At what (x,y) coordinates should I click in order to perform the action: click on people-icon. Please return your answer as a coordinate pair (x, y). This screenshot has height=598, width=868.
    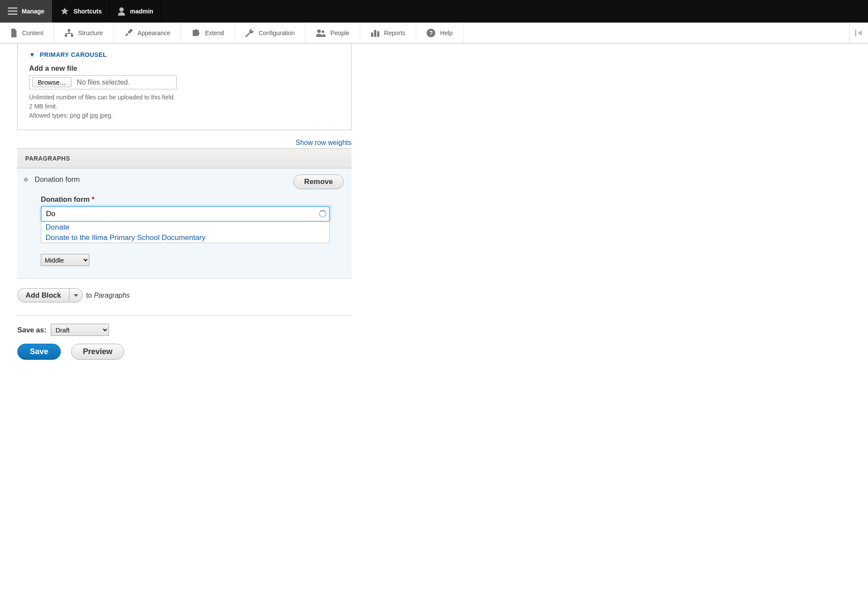
    Looking at the image, I should click on (321, 33).